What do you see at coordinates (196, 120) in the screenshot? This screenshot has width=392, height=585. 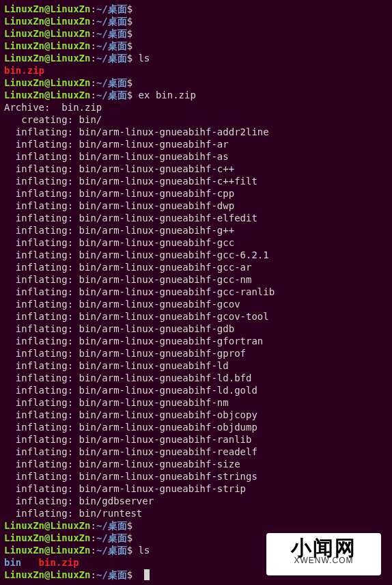 I see `output-line: creating: bin/` at bounding box center [196, 120].